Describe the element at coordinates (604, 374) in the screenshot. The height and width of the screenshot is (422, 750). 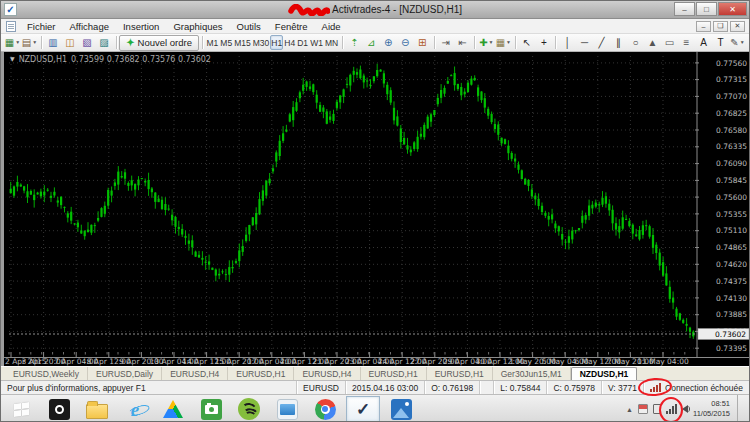
I see `chart-tab-nzdusd-h1: NZDUSD,H1` at that location.